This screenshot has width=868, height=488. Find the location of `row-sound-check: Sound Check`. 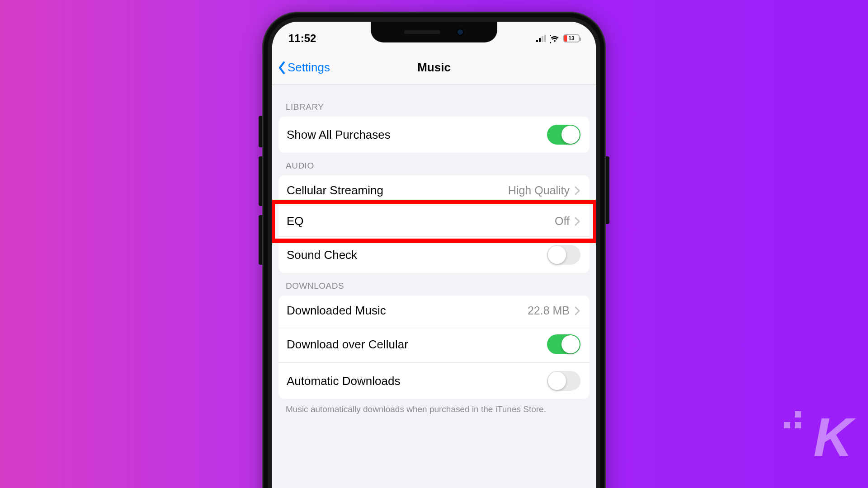

row-sound-check: Sound Check is located at coordinates (434, 255).